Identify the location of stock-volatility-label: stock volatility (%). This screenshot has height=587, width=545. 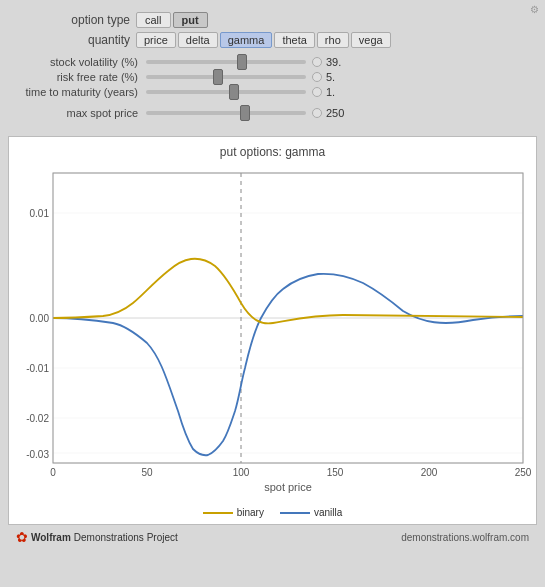
(81, 62).